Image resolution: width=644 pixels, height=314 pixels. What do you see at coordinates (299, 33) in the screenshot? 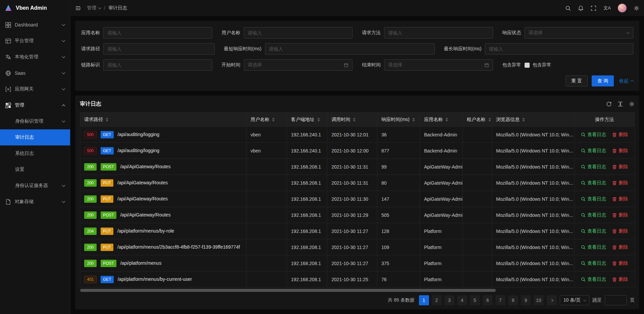
I see `user-name-input` at bounding box center [299, 33].